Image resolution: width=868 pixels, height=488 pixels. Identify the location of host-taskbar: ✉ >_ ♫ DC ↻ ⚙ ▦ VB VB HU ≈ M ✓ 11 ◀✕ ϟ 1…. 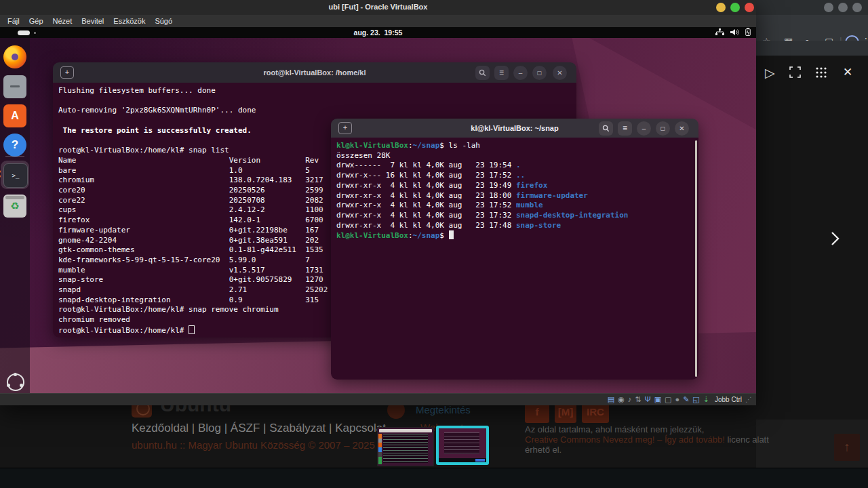
(434, 478).